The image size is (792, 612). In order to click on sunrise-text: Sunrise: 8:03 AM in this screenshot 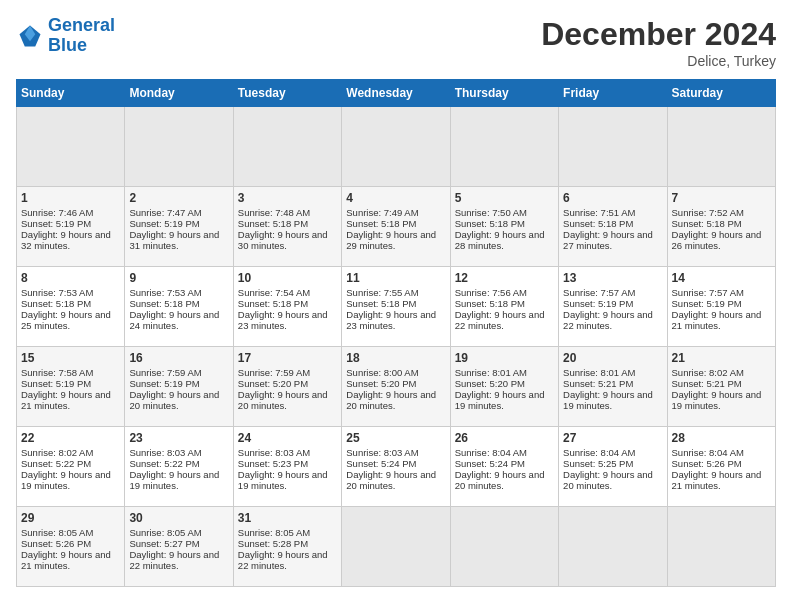, I will do `click(165, 452)`.